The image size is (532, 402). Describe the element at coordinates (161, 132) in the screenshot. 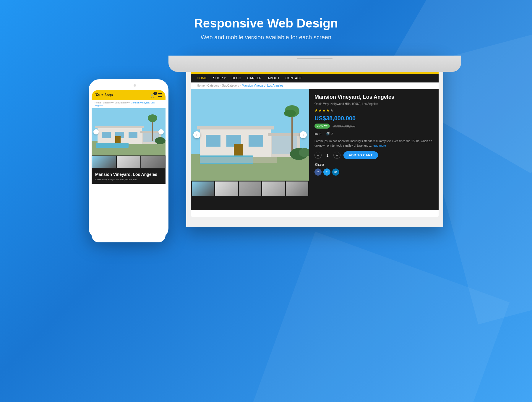

I see `phone-gallery-next-button: ›` at that location.